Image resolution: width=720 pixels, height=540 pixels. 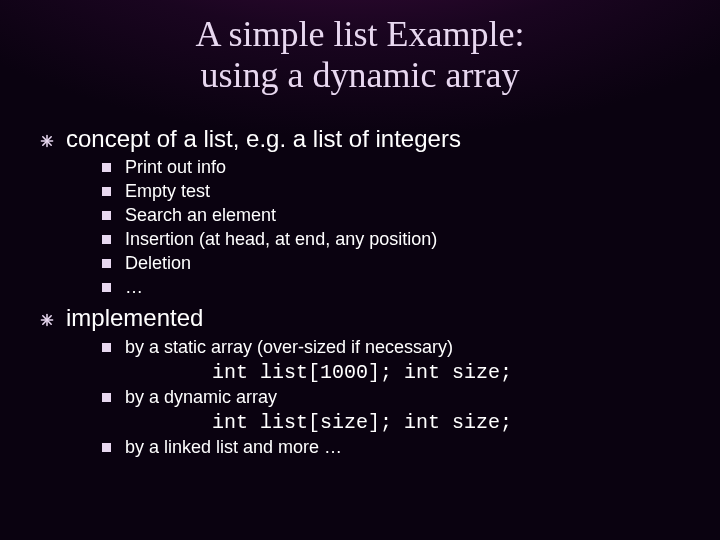 What do you see at coordinates (411, 216) in the screenshot?
I see `list-item: Search an element` at bounding box center [411, 216].